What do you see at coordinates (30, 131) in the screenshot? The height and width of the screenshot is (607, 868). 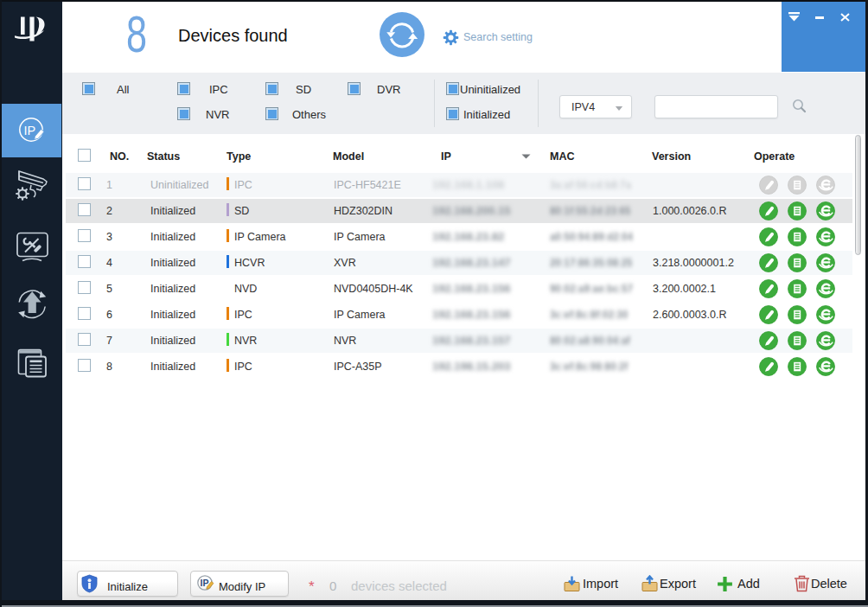 I see `svg-text: IP` at bounding box center [30, 131].